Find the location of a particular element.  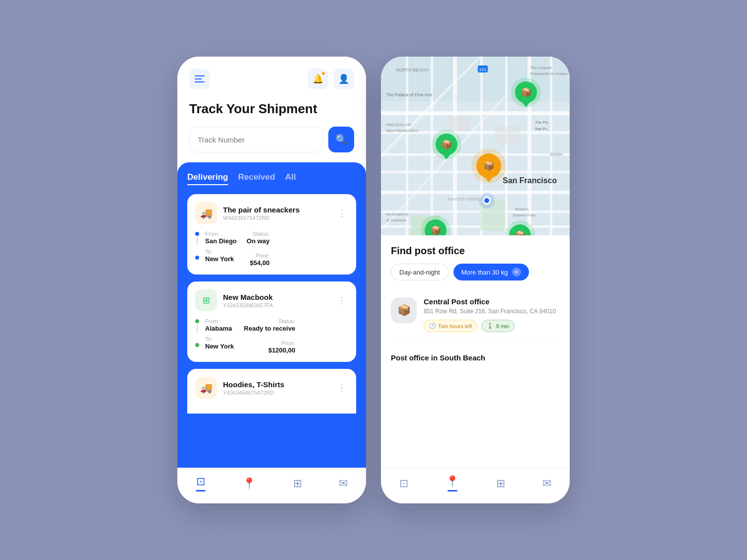

location-nav-icon: 📍 is located at coordinates (249, 484).